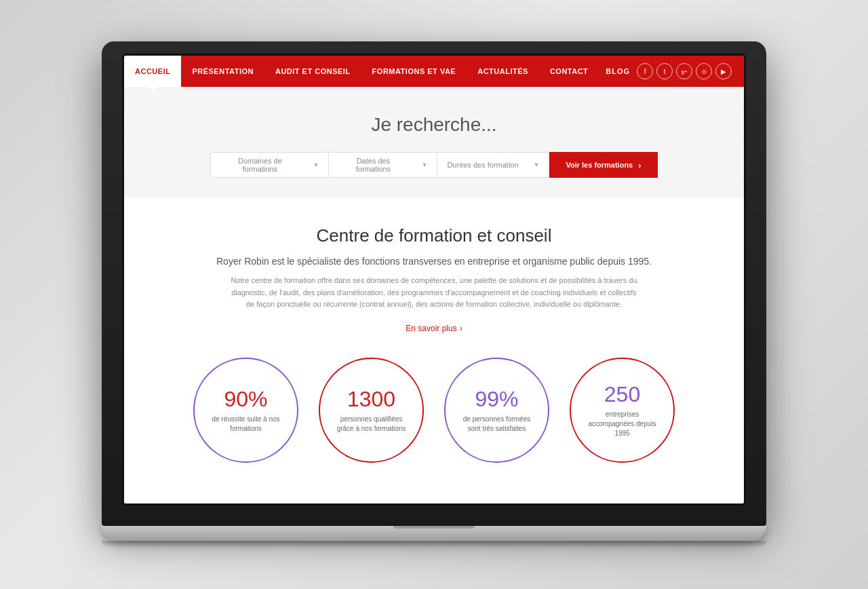  Describe the element at coordinates (434, 533) in the screenshot. I see `laptop-base` at that location.